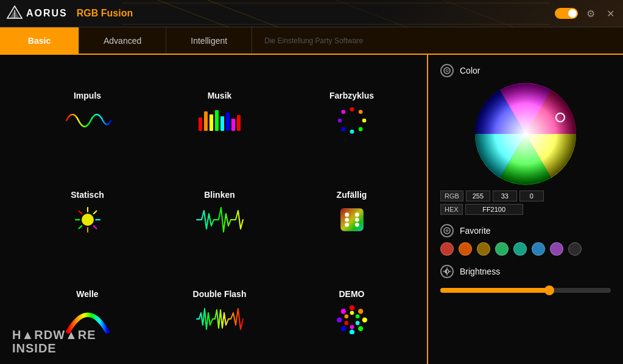 This screenshot has width=623, height=364. I want to click on hex-value: FF2100, so click(495, 209).